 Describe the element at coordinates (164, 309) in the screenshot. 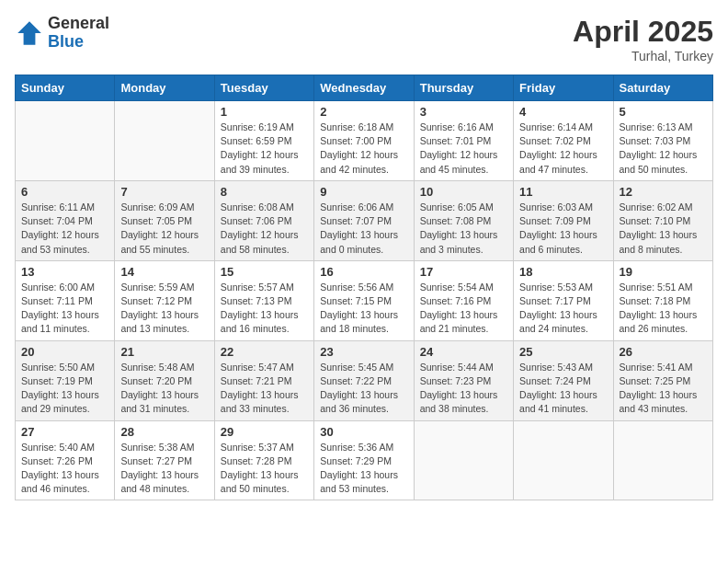

I see `day-info: Sunrise: 5:59 AM Sunset: 7:12 PM Dayligh…` at that location.